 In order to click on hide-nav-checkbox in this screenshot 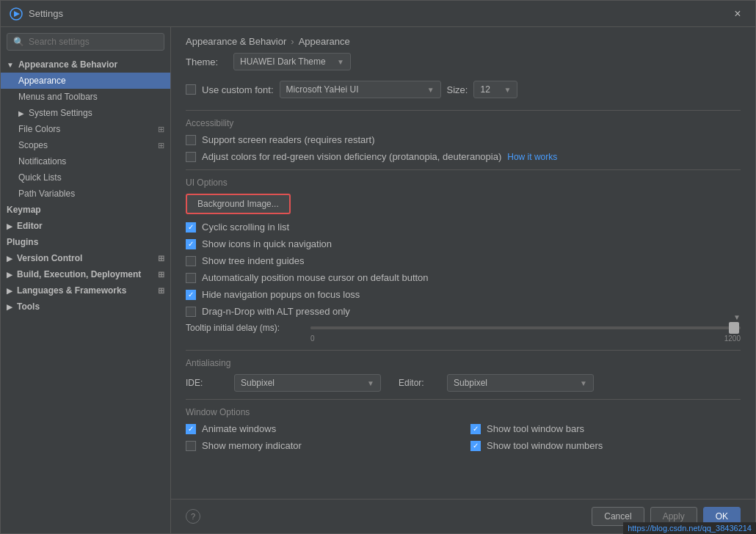, I will do `click(191, 295)`.